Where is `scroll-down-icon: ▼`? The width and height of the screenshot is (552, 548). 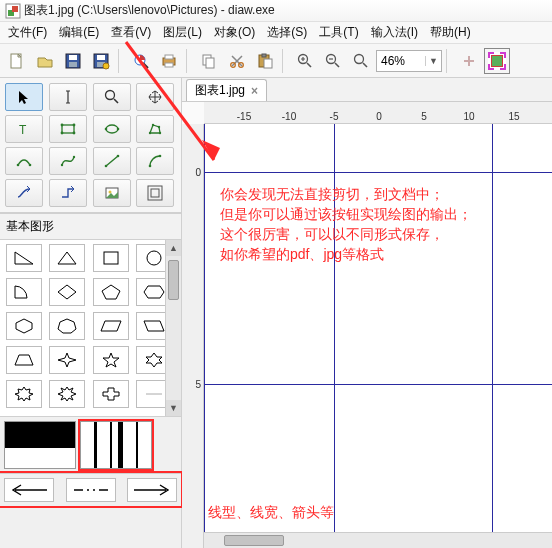
scroll-down-icon: ▼ is located at coordinates (174, 408).